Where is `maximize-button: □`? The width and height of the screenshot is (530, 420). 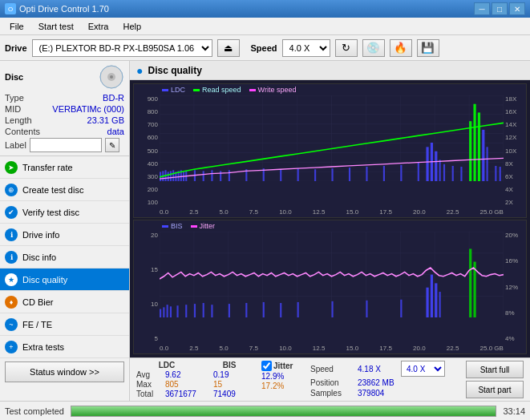 maximize-button: □ is located at coordinates (500, 9).